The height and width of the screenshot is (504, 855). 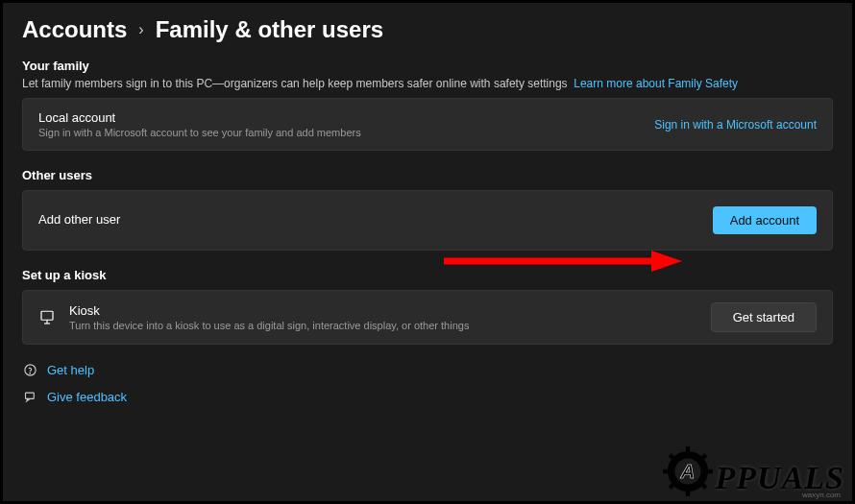 I want to click on watermark: A PPUALS, so click(x=753, y=471).